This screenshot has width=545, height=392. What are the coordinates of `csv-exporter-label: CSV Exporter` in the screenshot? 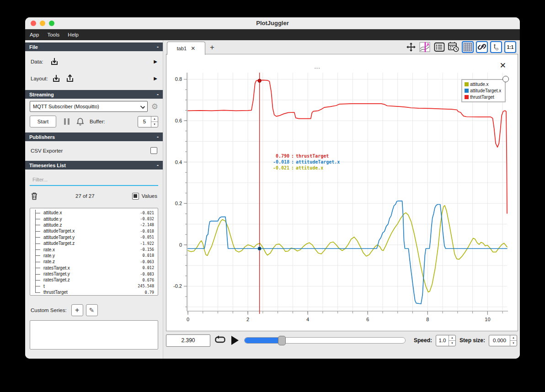 It's located at (47, 151).